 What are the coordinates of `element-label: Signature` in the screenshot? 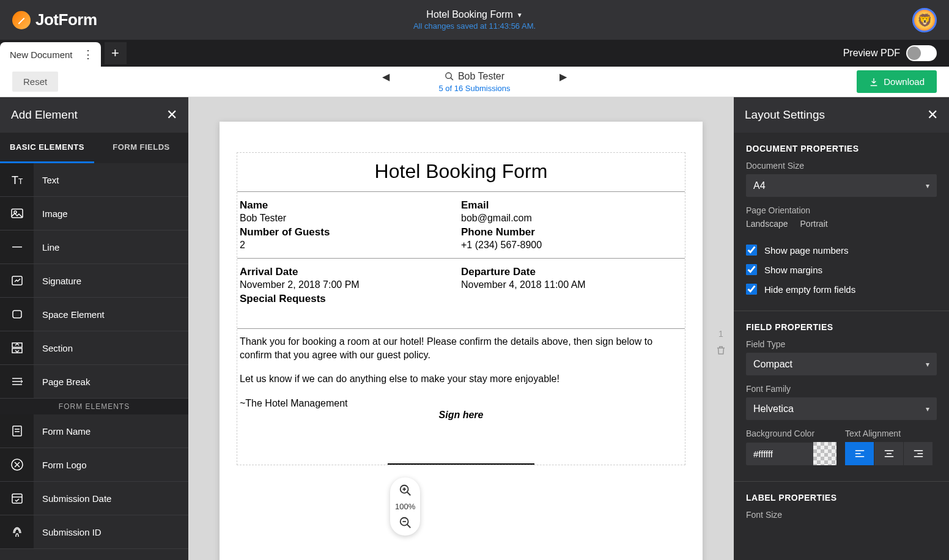 It's located at (57, 281).